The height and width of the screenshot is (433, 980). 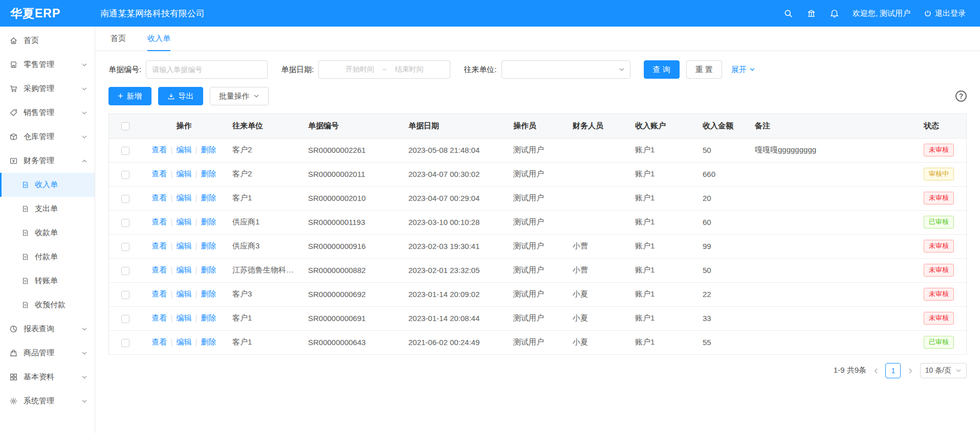 I want to click on date-range-picker: 开始时间 ~ 结束时间, so click(x=384, y=70).